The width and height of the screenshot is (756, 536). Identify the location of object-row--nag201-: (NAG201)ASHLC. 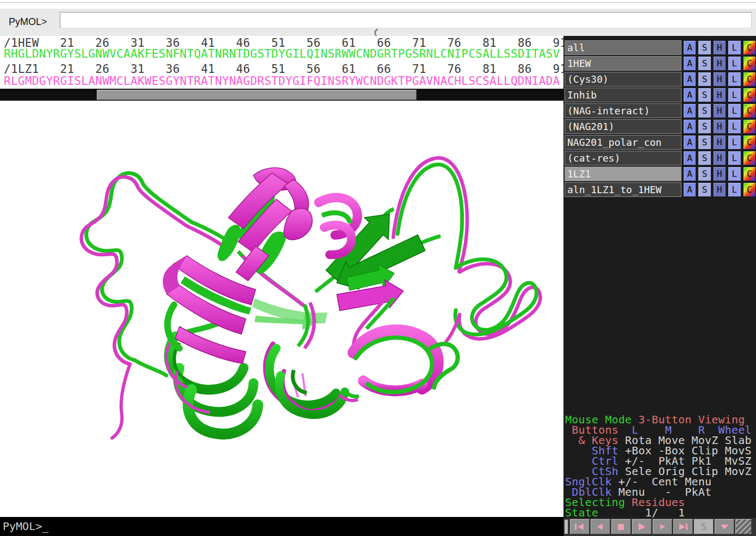
(660, 126).